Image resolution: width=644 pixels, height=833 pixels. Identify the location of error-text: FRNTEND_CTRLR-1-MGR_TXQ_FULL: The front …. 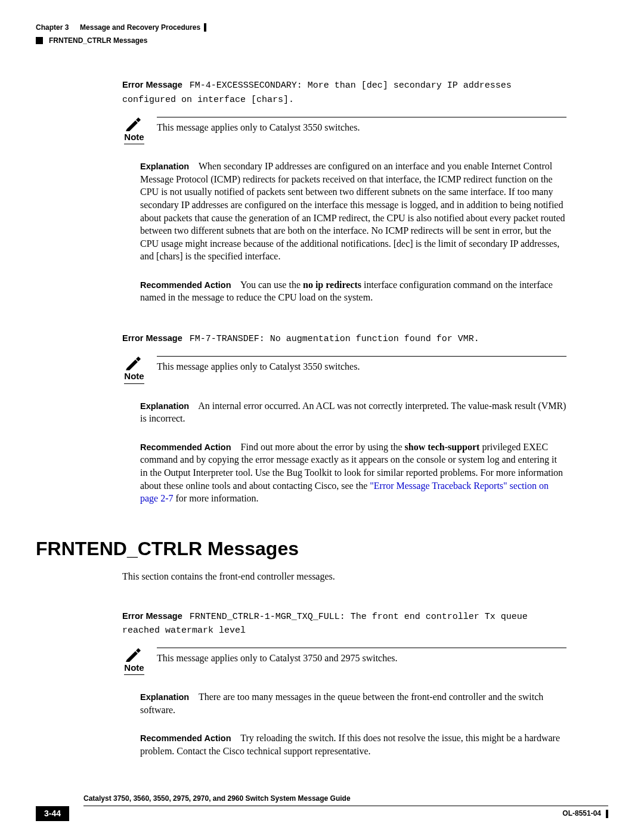
(325, 624).